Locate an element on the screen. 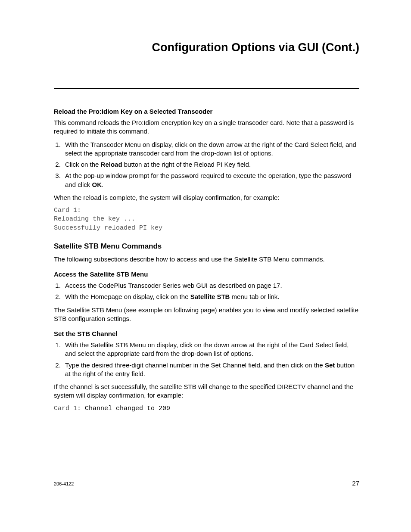 The width and height of the screenshot is (411, 532). list-item: With the Satellite STB Menu on display, … is located at coordinates (211, 350).